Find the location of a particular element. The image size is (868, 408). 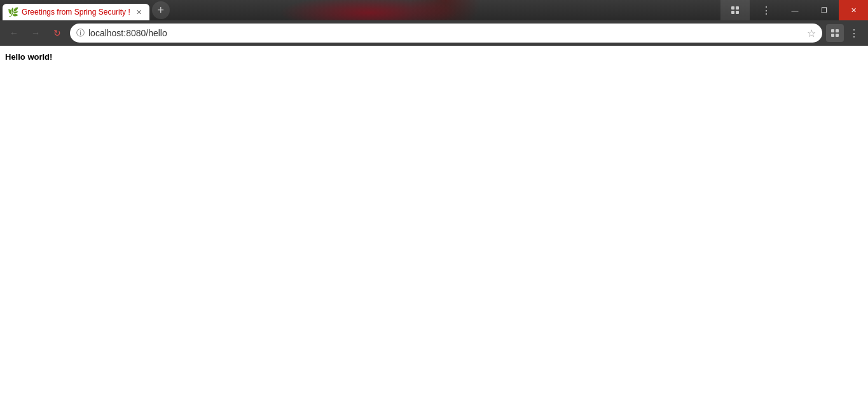

extensions-icon-button is located at coordinates (835, 33).